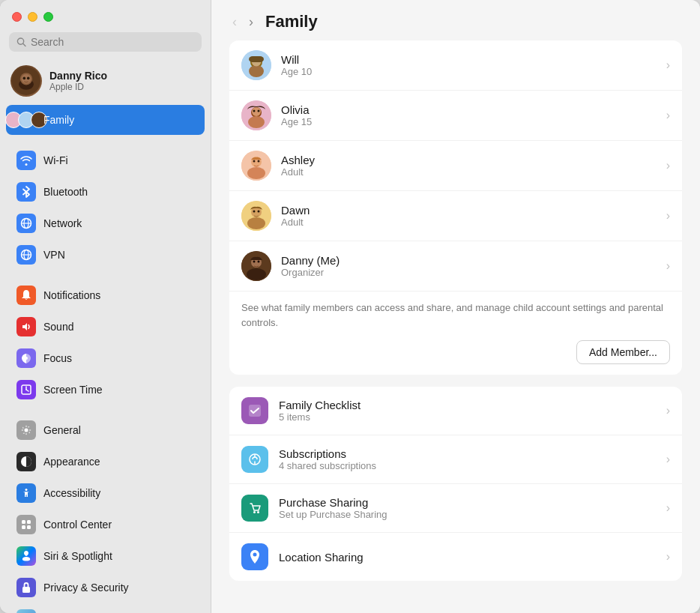 The image size is (700, 613). What do you see at coordinates (112, 42) in the screenshot?
I see `search-input` at bounding box center [112, 42].